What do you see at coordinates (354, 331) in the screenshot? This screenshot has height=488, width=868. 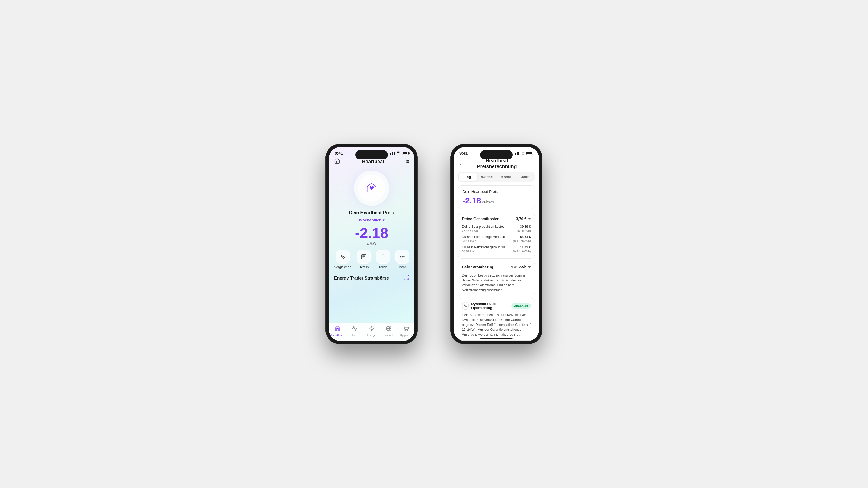 I see `nav-live: Live` at bounding box center [354, 331].